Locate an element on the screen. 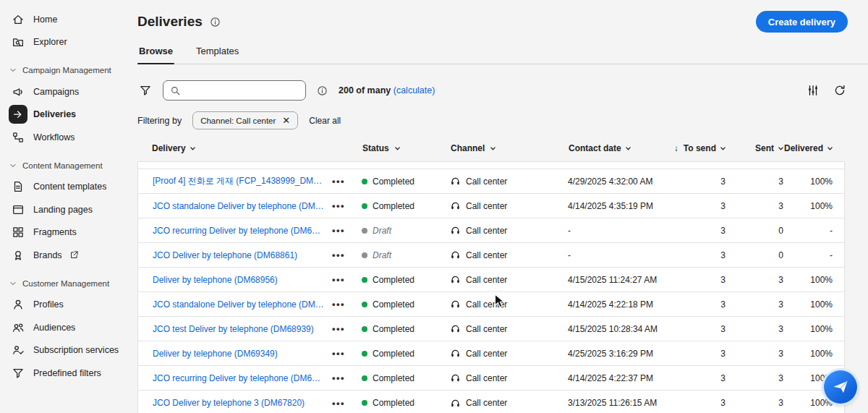  calculate-link: (calculate) is located at coordinates (414, 90).